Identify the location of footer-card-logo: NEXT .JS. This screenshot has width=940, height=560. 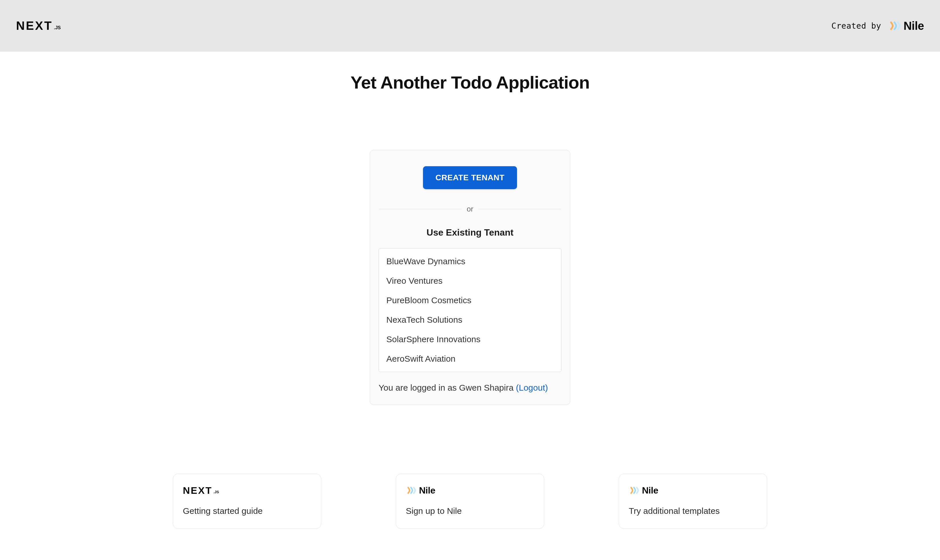
(247, 491).